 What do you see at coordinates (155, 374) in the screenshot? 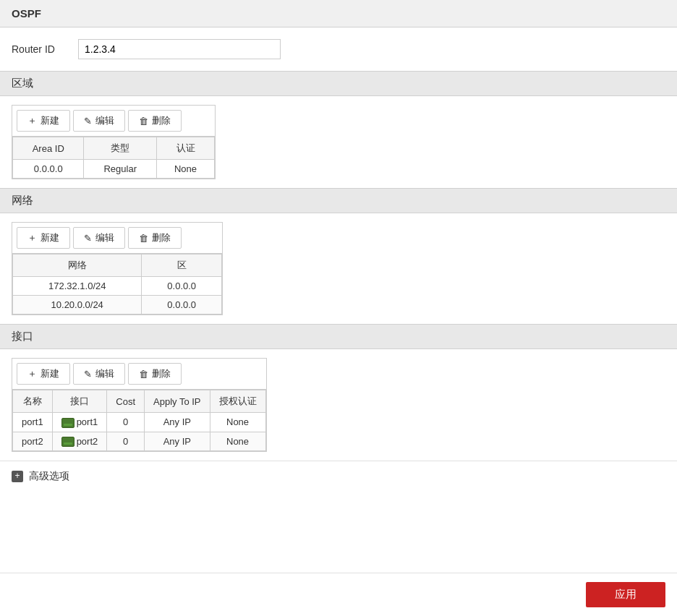
I see `interface-delete-button: 🗑 删除` at bounding box center [155, 374].